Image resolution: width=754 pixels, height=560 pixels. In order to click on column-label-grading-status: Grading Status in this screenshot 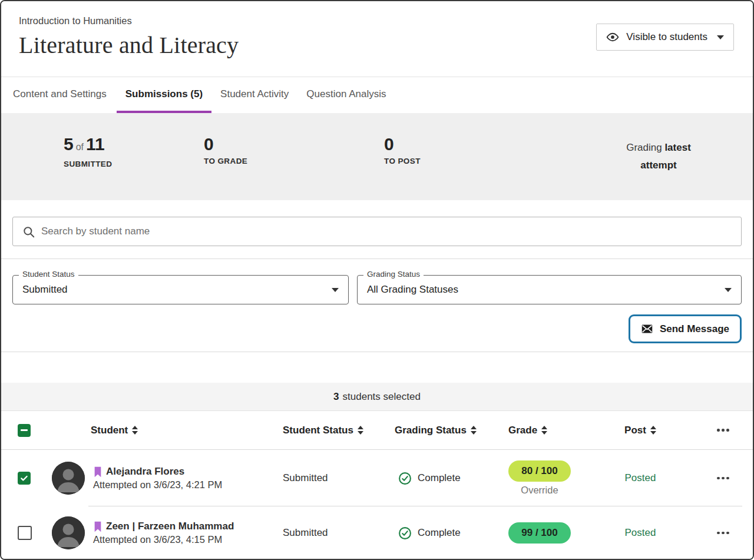, I will do `click(431, 430)`.